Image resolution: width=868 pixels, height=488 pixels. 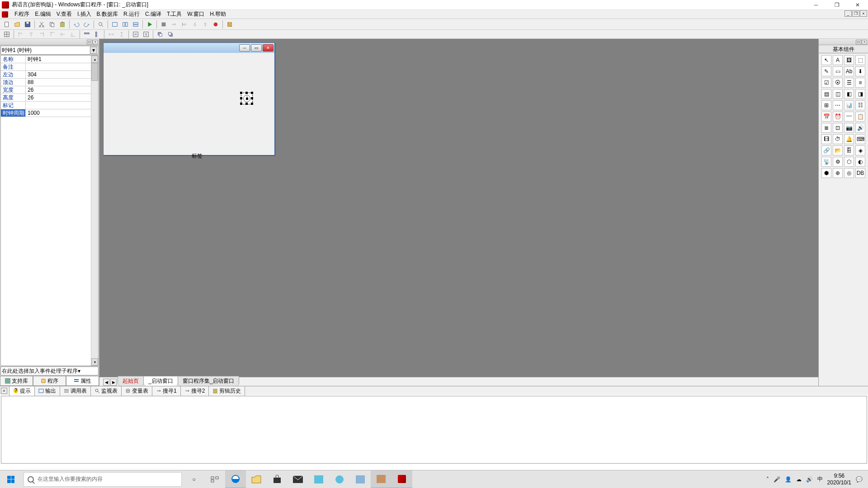 I want to click on menu-compile: C.编译, so click(x=153, y=14).